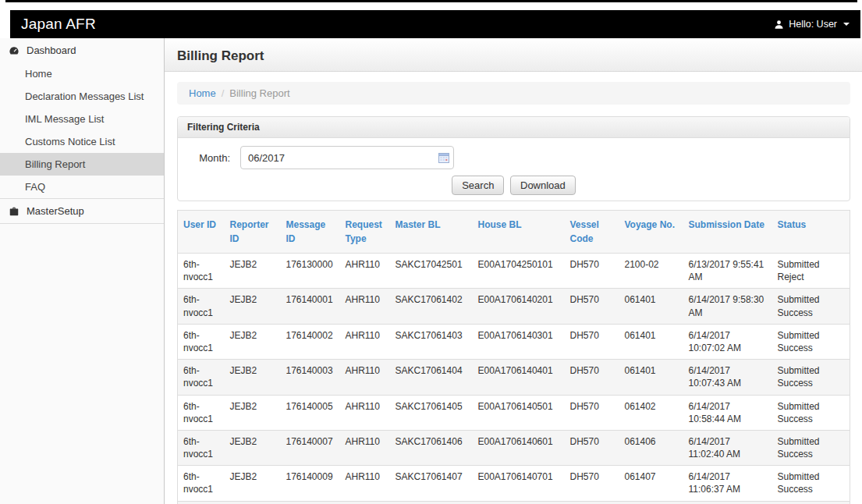  What do you see at coordinates (431, 272) in the screenshot?
I see `table-cell: SAKC17042501` at bounding box center [431, 272].